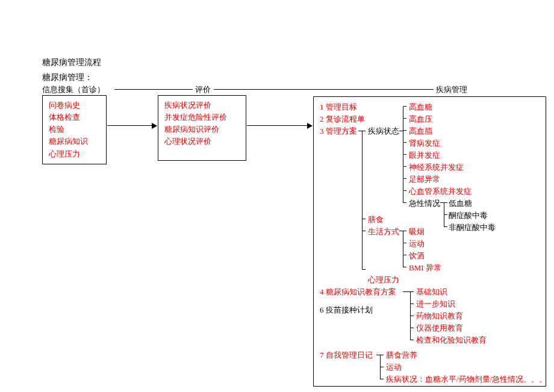  Describe the element at coordinates (364, 131) in the screenshot. I see `tick-plan-top-r` at that location.